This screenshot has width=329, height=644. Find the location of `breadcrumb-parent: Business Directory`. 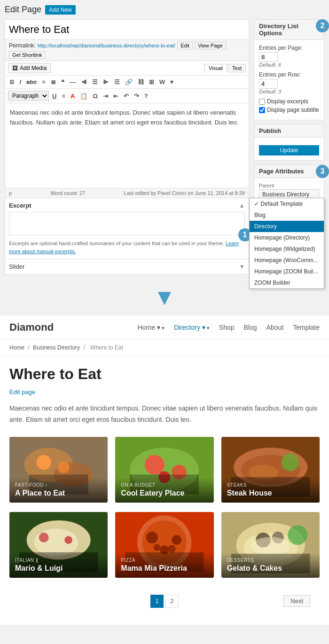

breadcrumb-parent: Business Directory is located at coordinates (56, 348).